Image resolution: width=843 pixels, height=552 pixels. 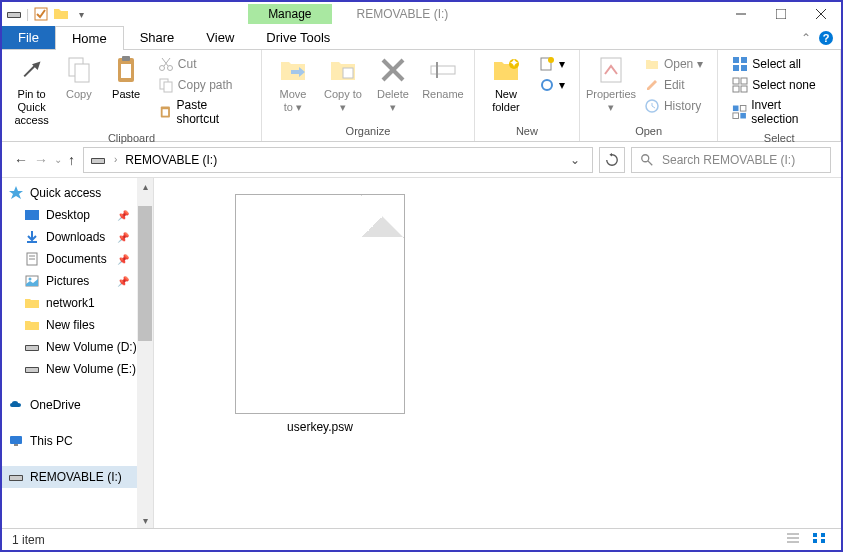 I want to click on back-button: ←, so click(x=21, y=160).